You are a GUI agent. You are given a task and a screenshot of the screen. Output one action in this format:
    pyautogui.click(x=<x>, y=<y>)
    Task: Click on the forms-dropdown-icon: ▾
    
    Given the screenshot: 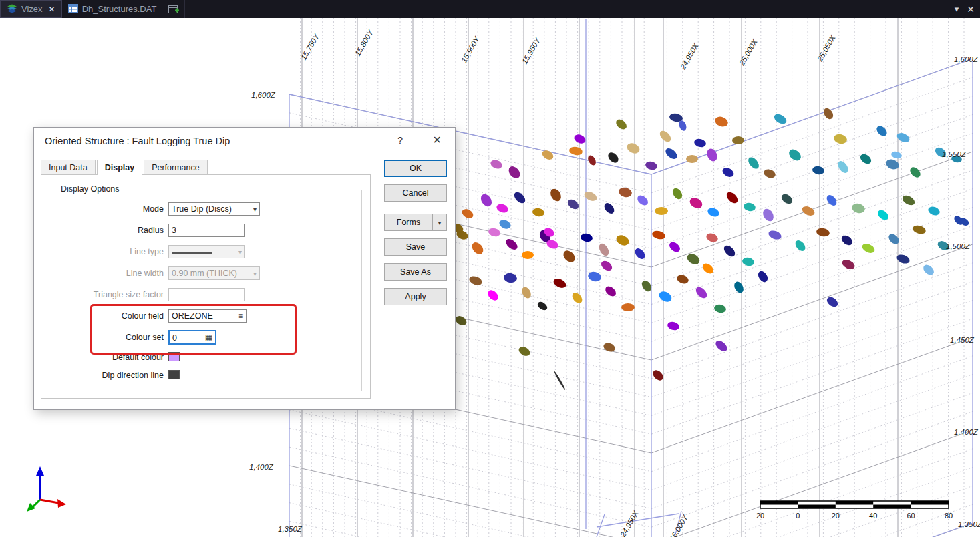 What is the action you would take?
    pyautogui.click(x=440, y=222)
    